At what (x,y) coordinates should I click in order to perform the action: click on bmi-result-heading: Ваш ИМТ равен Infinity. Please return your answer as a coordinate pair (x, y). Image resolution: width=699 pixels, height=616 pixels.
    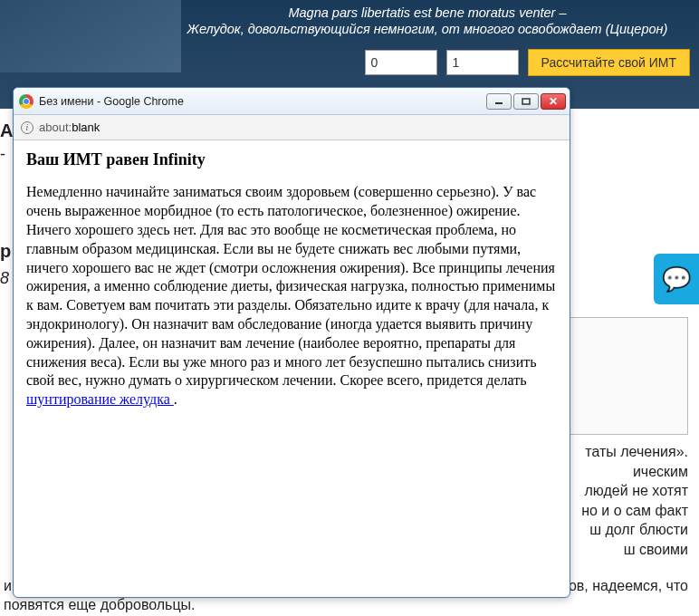
    Looking at the image, I should click on (292, 159).